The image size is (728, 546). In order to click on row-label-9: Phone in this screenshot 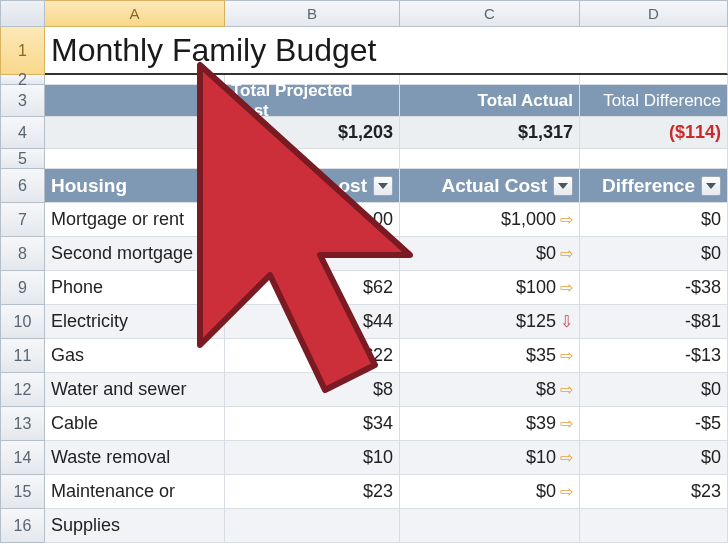, I will do `click(135, 288)`.